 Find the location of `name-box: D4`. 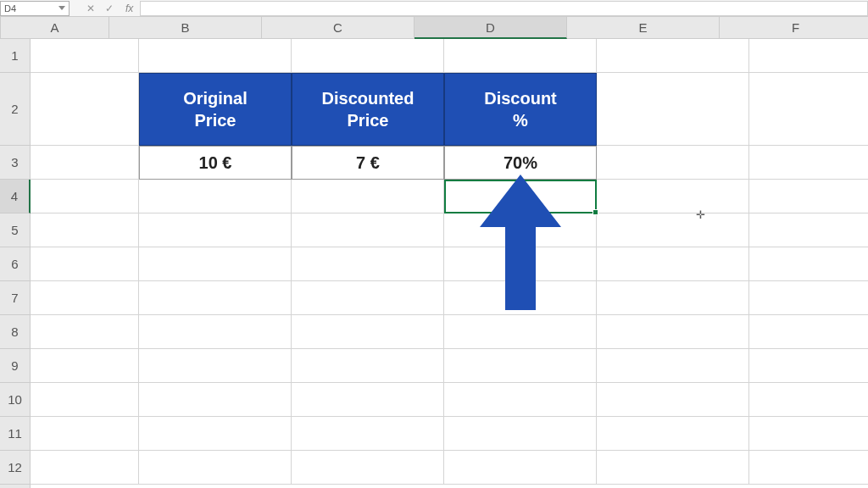

name-box: D4 is located at coordinates (35, 8).